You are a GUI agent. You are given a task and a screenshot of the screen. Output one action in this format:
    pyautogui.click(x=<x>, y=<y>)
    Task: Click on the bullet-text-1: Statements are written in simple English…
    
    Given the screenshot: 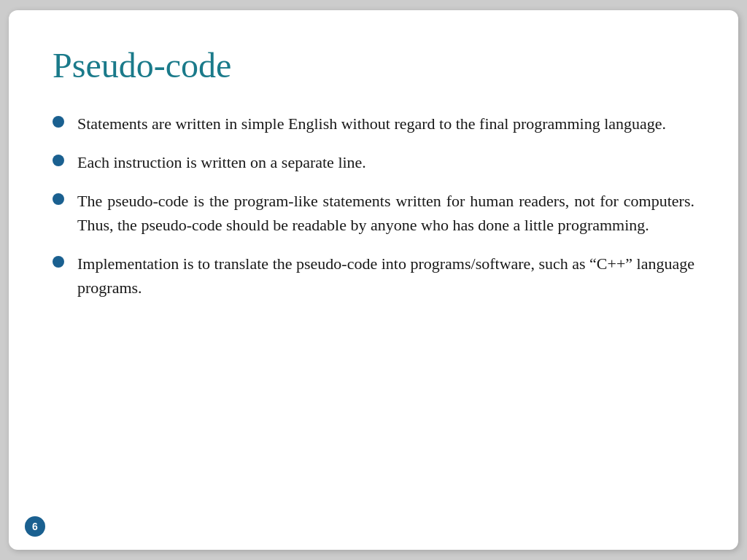 What is the action you would take?
    pyautogui.click(x=386, y=124)
    